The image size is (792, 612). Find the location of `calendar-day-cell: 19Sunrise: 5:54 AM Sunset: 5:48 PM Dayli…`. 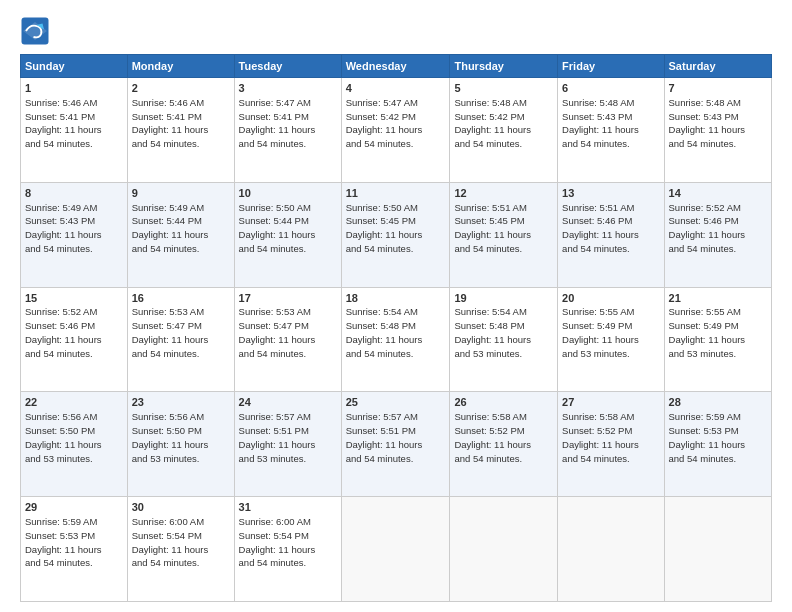

calendar-day-cell: 19Sunrise: 5:54 AM Sunset: 5:48 PM Dayli… is located at coordinates (504, 340).